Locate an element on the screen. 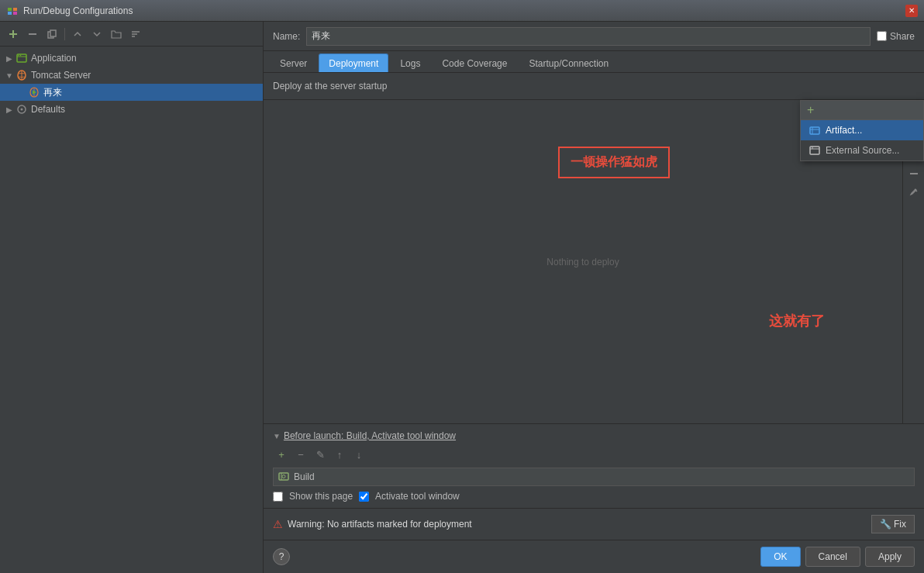 The height and width of the screenshot is (573, 924). expand-arrow-tomcat: ▼ is located at coordinates (9, 75).